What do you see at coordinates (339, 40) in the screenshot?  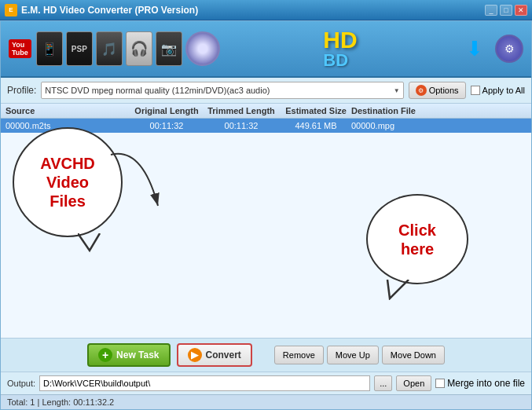 I see `hd-text: HD` at bounding box center [339, 40].